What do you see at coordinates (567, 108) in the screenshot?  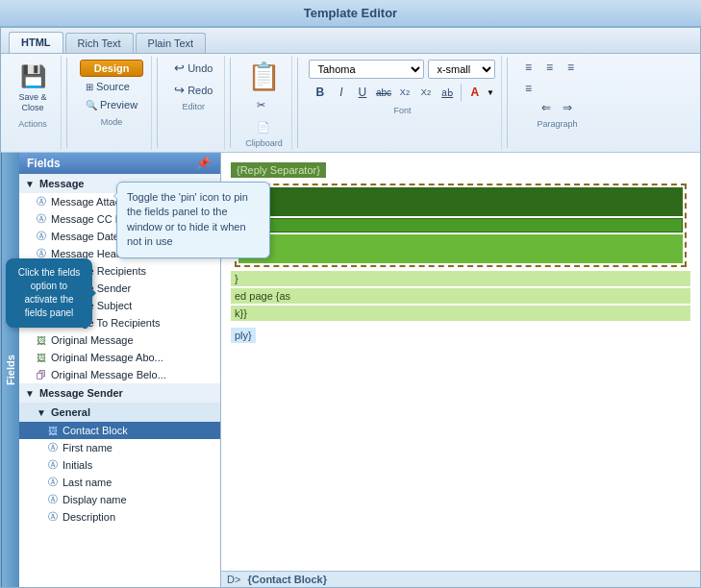 I see `indent-more-button: ⇒` at bounding box center [567, 108].